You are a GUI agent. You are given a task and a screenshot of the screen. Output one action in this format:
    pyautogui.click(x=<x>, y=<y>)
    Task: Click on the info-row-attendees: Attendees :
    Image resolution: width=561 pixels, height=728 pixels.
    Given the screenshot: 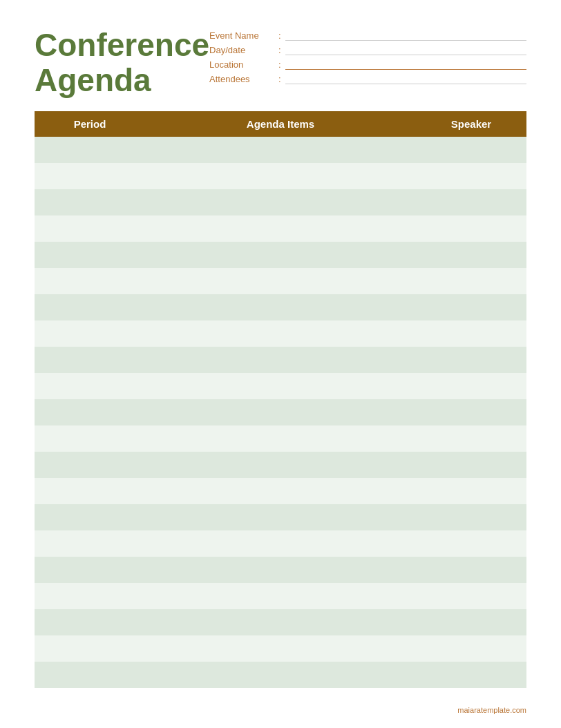 What is the action you would take?
    pyautogui.click(x=368, y=79)
    